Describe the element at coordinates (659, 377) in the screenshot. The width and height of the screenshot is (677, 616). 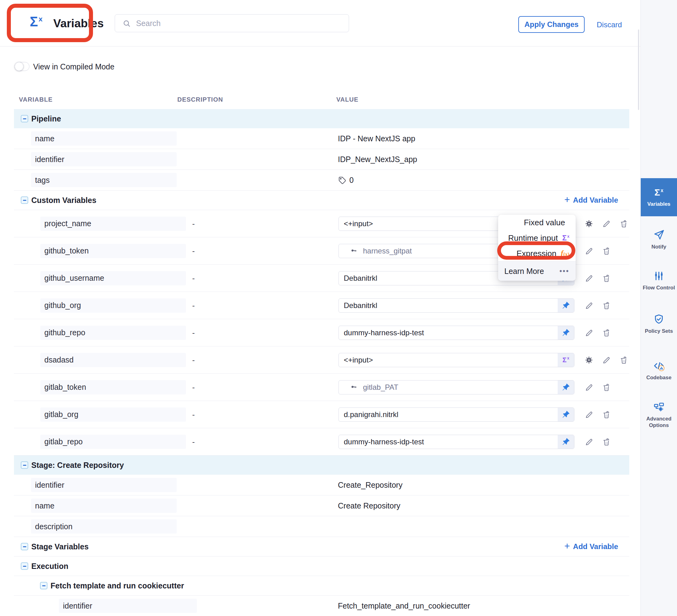
I see `sidebar-item-label: Codebase` at that location.